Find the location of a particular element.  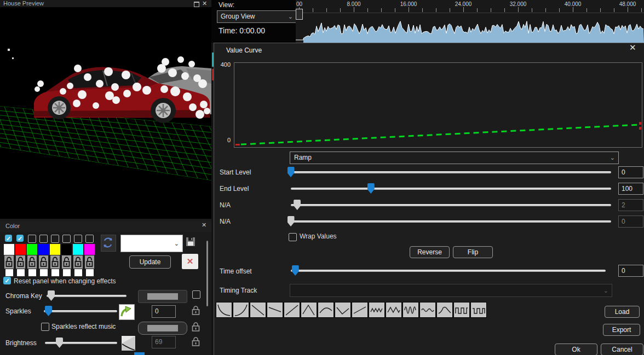

slider-value-box: 100 is located at coordinates (631, 189).